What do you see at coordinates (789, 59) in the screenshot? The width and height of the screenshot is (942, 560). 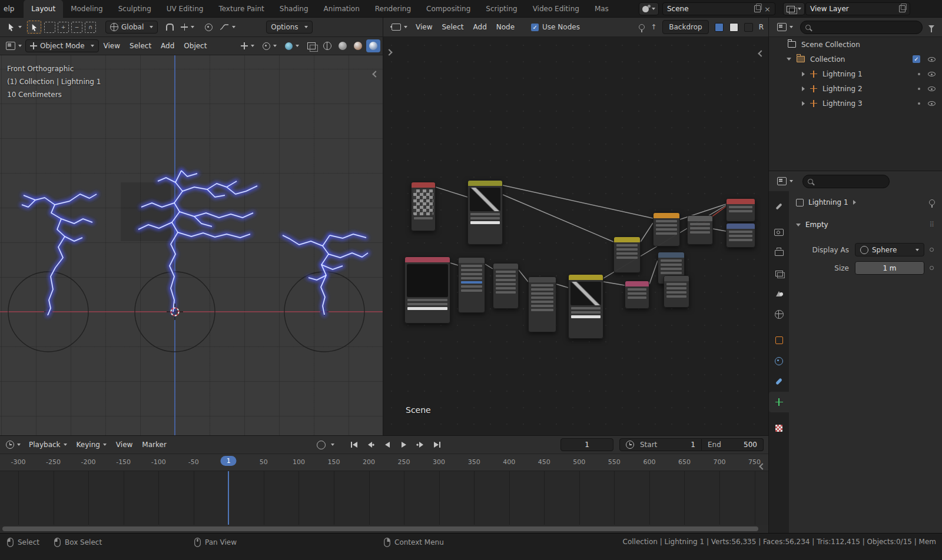 I see `collapse-icon` at bounding box center [789, 59].